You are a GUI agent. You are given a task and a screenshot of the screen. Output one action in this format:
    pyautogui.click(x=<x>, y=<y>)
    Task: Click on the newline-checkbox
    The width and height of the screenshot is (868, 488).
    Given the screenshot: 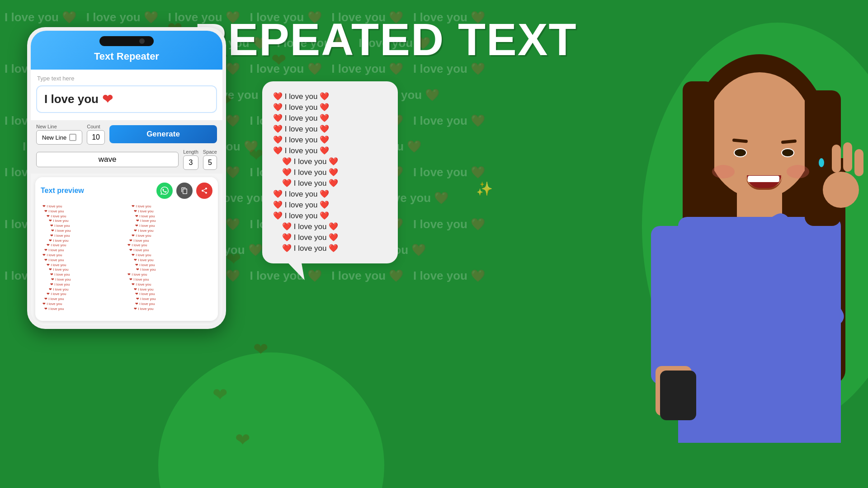 What is the action you would take?
    pyautogui.click(x=73, y=137)
    